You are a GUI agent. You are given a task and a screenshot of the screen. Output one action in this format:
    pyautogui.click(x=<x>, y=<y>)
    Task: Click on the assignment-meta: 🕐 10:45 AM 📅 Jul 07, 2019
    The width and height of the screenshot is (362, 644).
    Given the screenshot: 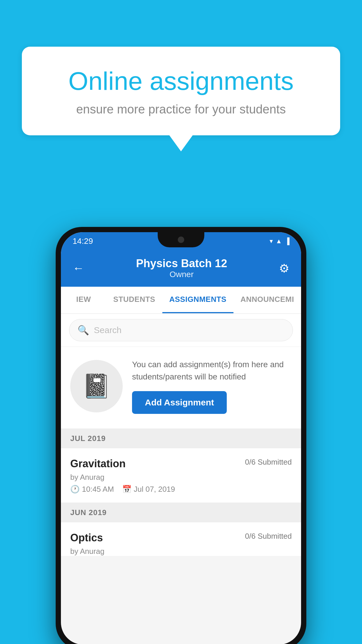 What is the action you would take?
    pyautogui.click(x=181, y=489)
    